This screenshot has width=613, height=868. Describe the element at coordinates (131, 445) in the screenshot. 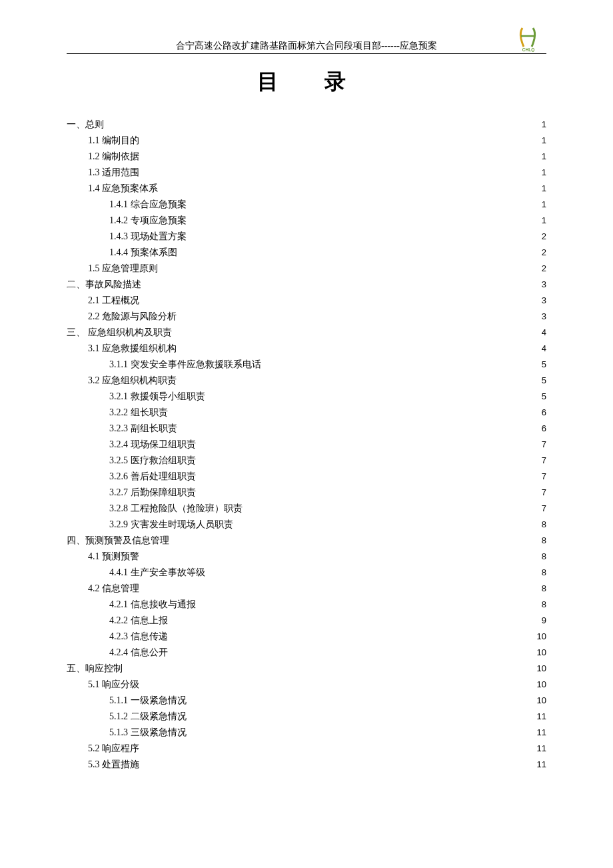

I see `toc-label: 3.2.4 现场保卫组职责` at that location.